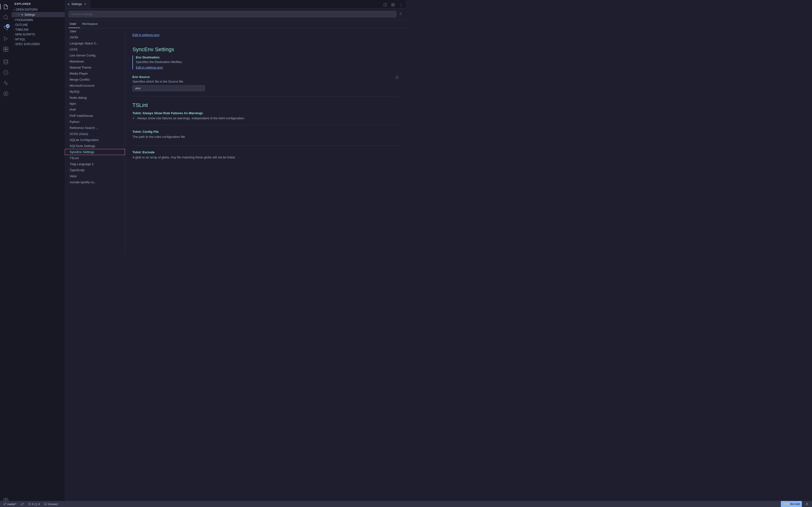 The width and height of the screenshot is (812, 507). I want to click on sidebar-item-npm: › NPM SCRIPTS, so click(38, 35).